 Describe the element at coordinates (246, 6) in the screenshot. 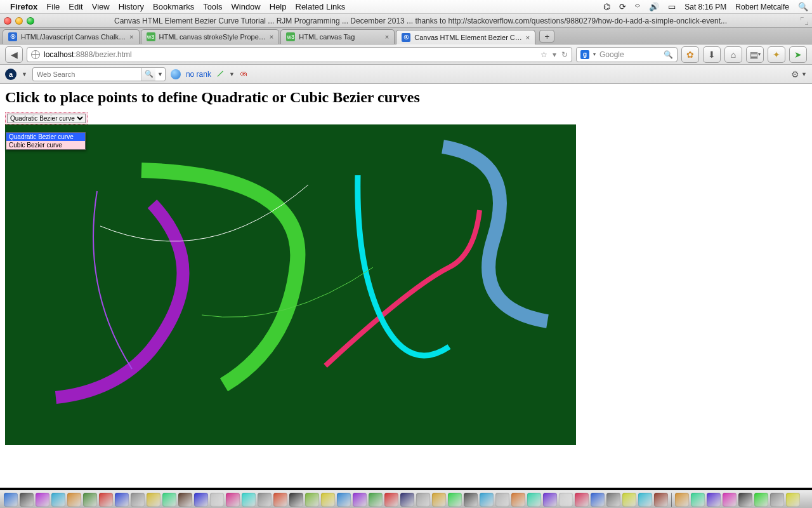

I see `menu-window: Window` at that location.